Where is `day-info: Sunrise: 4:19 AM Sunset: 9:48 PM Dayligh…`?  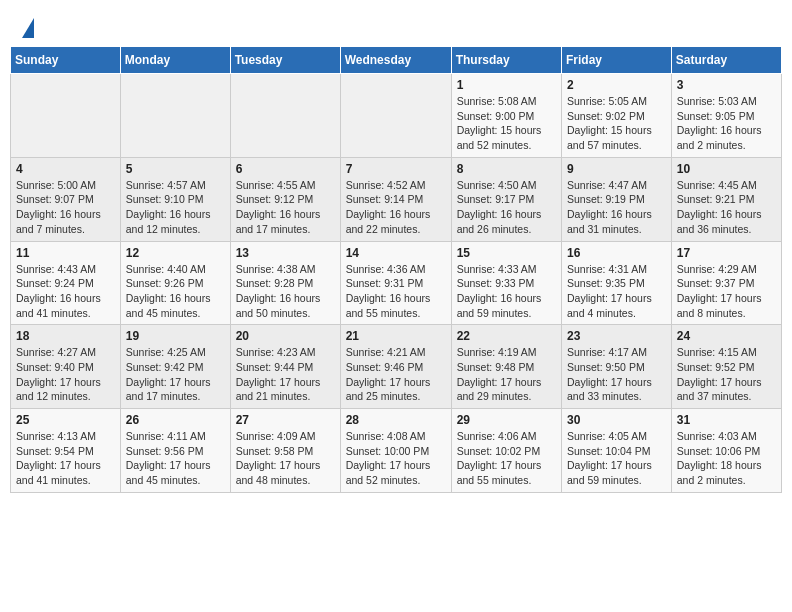
day-info: Sunrise: 4:19 AM Sunset: 9:48 PM Dayligh… is located at coordinates (506, 374).